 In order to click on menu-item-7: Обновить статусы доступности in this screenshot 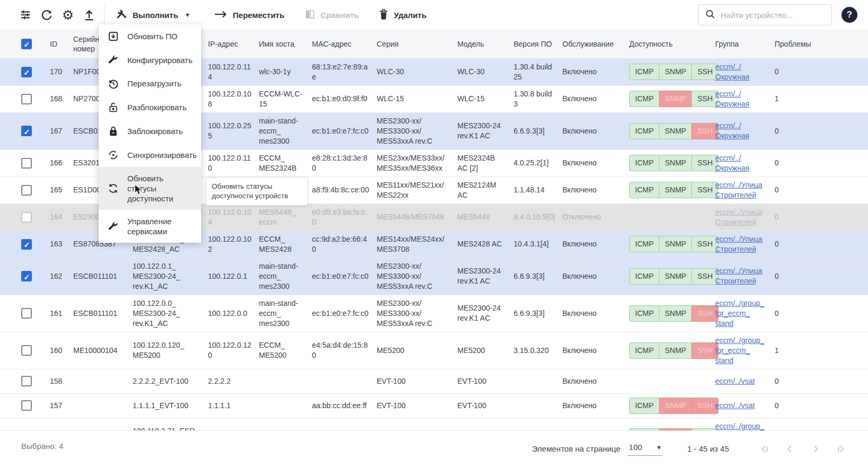, I will do `click(150, 189)`.